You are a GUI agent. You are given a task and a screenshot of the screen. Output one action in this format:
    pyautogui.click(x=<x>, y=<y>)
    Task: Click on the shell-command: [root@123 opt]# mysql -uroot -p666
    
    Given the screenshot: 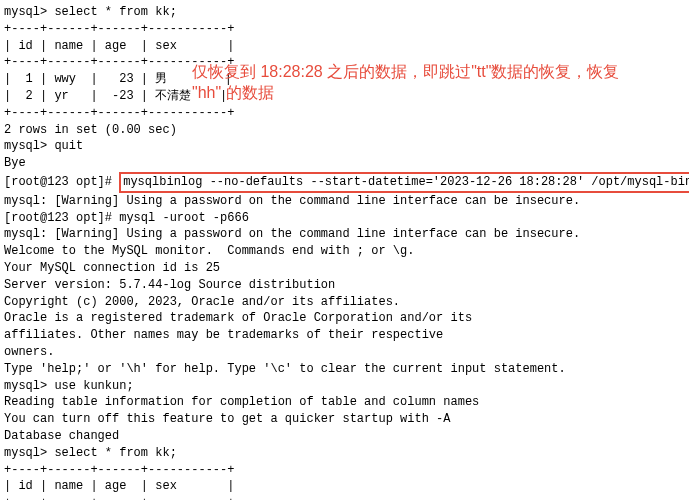 What is the action you would take?
    pyautogui.click(x=346, y=218)
    